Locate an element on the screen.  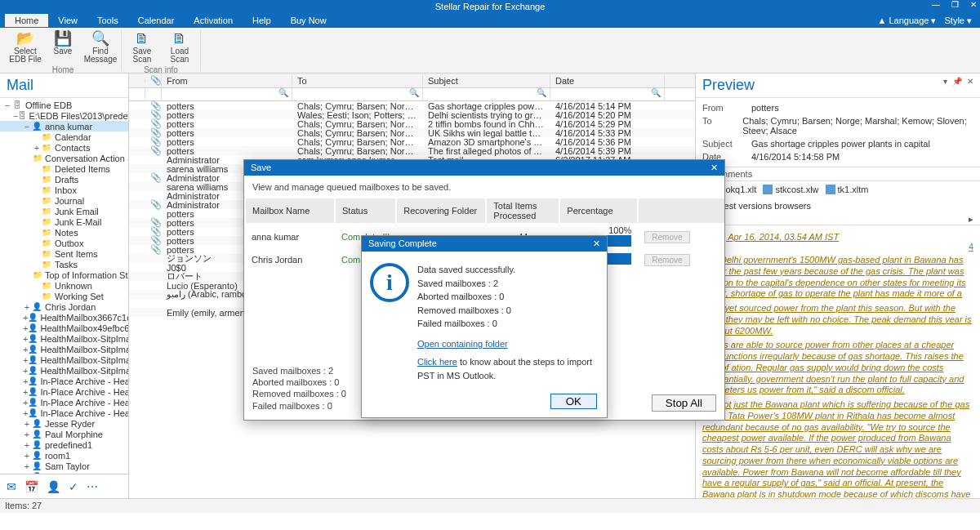
menu-tab-help: Help is located at coordinates (261, 20).